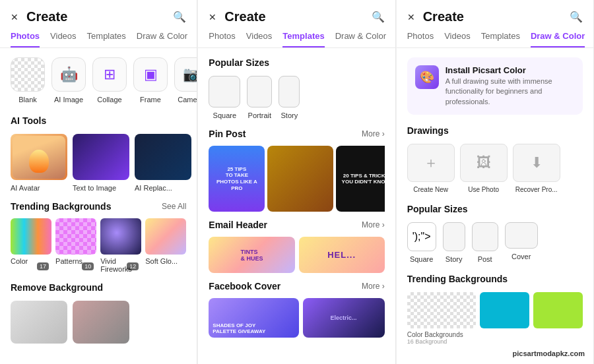  I want to click on draw-use-photo-label: Use Photo, so click(483, 190).